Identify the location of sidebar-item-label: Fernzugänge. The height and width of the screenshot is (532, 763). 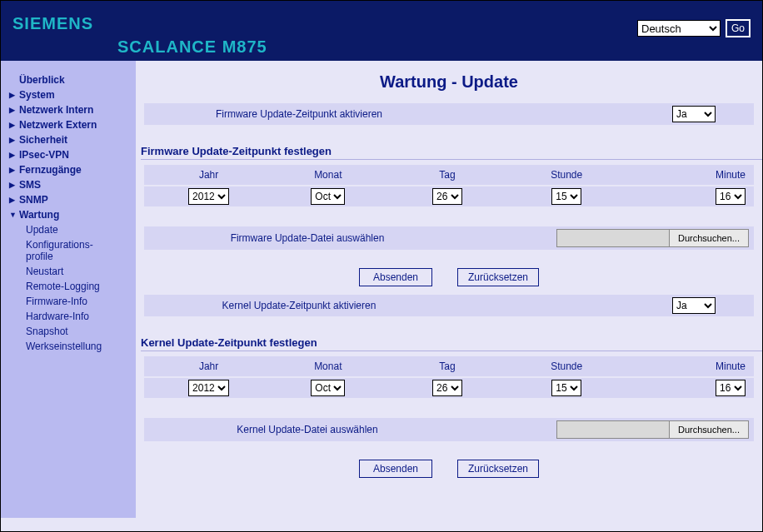
(50, 170).